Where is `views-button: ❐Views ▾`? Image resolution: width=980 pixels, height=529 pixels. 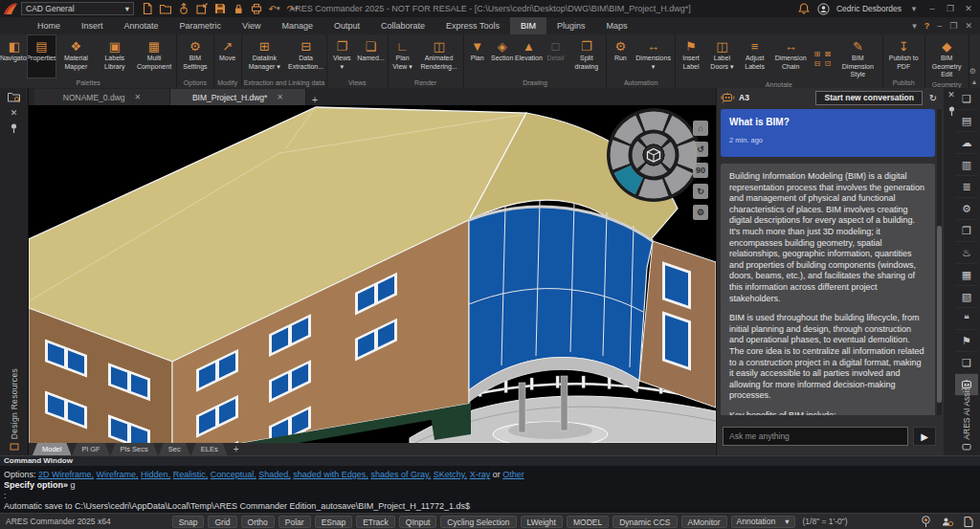
views-button: ❐Views ▾ is located at coordinates (342, 56).